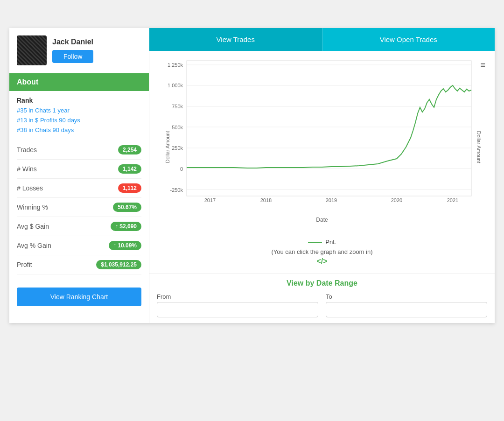  What do you see at coordinates (79, 111) in the screenshot?
I see `rank-link-1: #35 in Chats 1 year` at bounding box center [79, 111].